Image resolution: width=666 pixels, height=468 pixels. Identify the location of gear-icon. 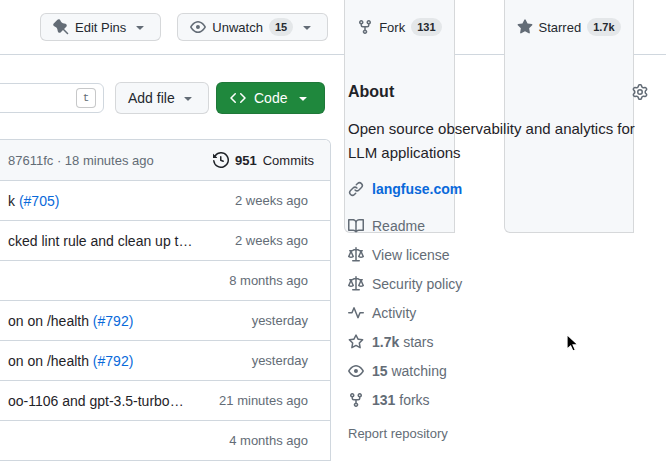
(640, 92).